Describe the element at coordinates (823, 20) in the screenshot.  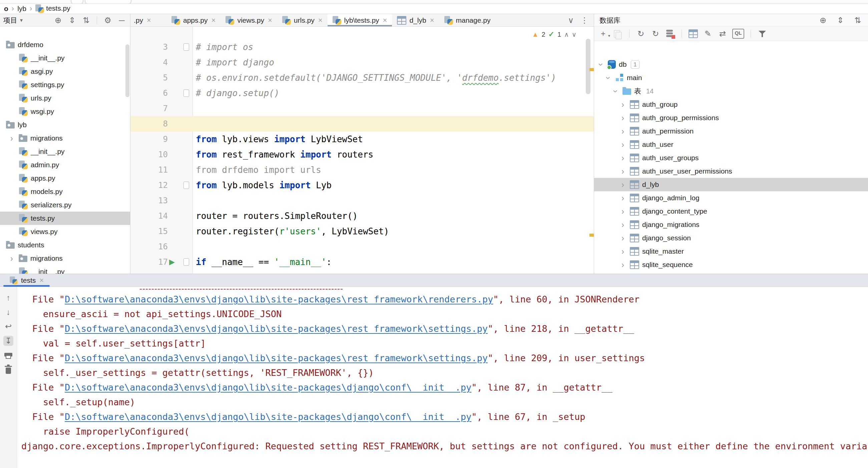
I see `locate-button: ⊕` at that location.